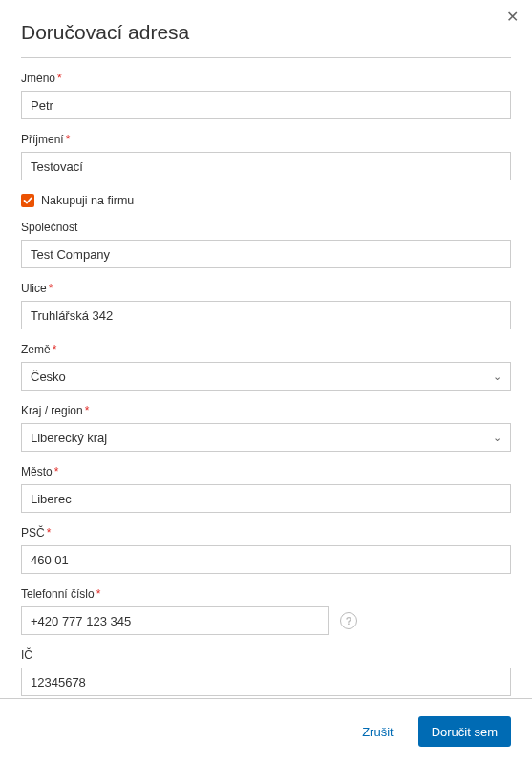 This screenshot has width=532, height=764. Describe the element at coordinates (512, 17) in the screenshot. I see `close-icon: ✕` at that location.